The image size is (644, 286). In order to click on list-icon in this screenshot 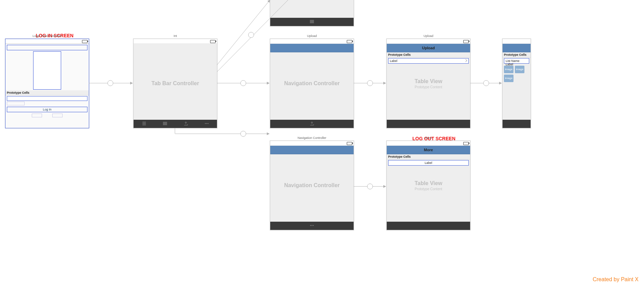, I will do `click(144, 124)`.